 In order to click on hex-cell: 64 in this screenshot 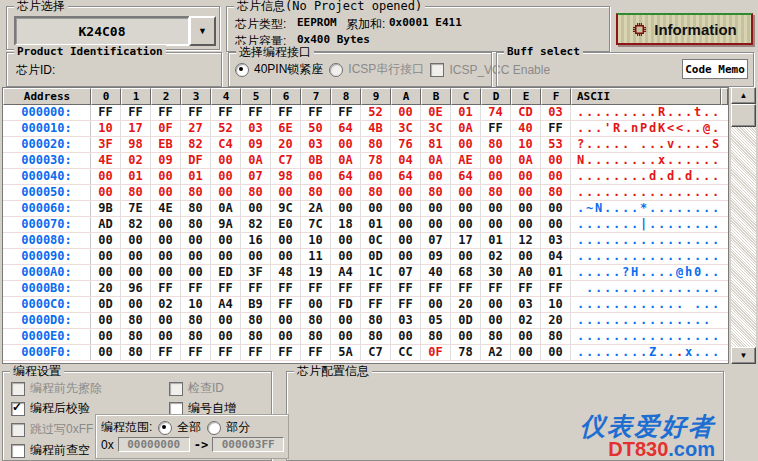, I will do `click(406, 176)`.